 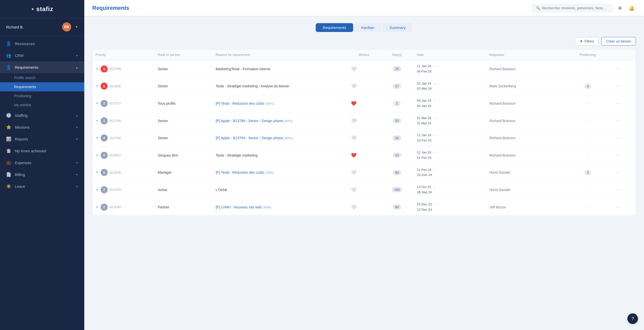 What do you see at coordinates (335, 28) in the screenshot?
I see `tab-requirements: Requirements` at bounding box center [335, 28].